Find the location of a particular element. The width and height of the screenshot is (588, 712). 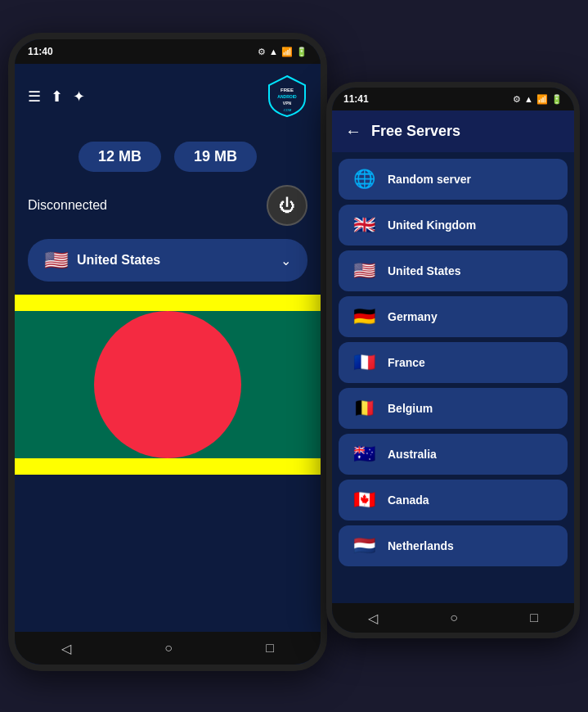

uk-flag: 🇬🇧 is located at coordinates (364, 225).